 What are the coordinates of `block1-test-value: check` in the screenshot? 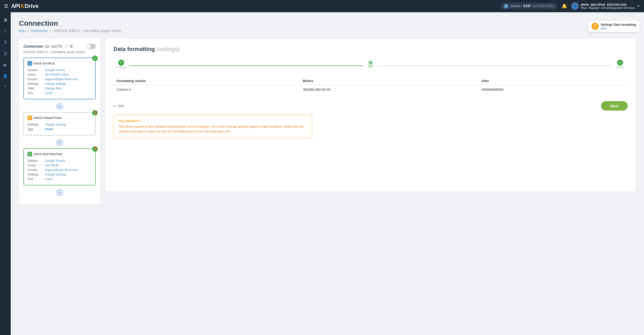 It's located at (49, 93).